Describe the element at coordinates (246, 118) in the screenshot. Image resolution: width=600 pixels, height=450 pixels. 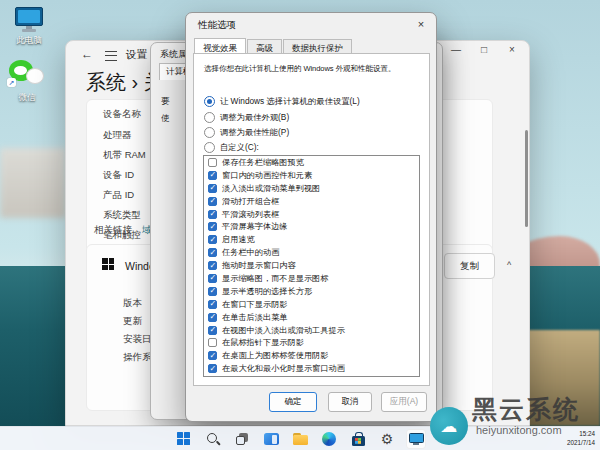
I see `radio-best-appearance: 调整为最佳外观(B)` at that location.